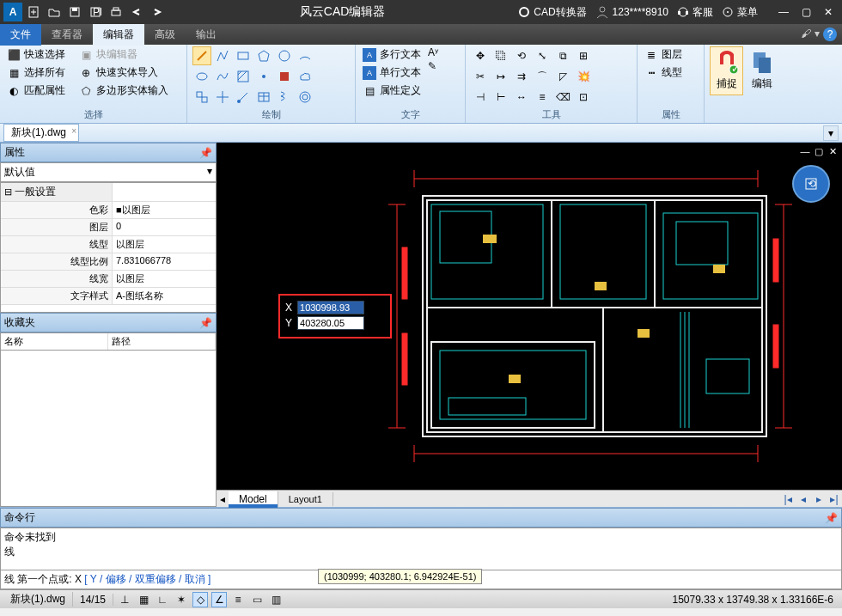  I want to click on tab-file: 文件, so click(21, 34).